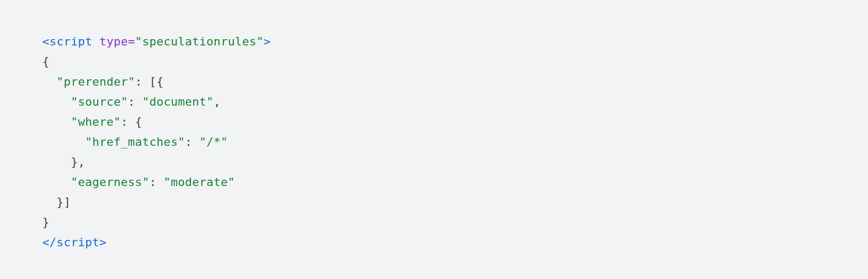 This screenshot has width=868, height=279. Describe the element at coordinates (99, 101) in the screenshot. I see `key-source: "source"` at that location.